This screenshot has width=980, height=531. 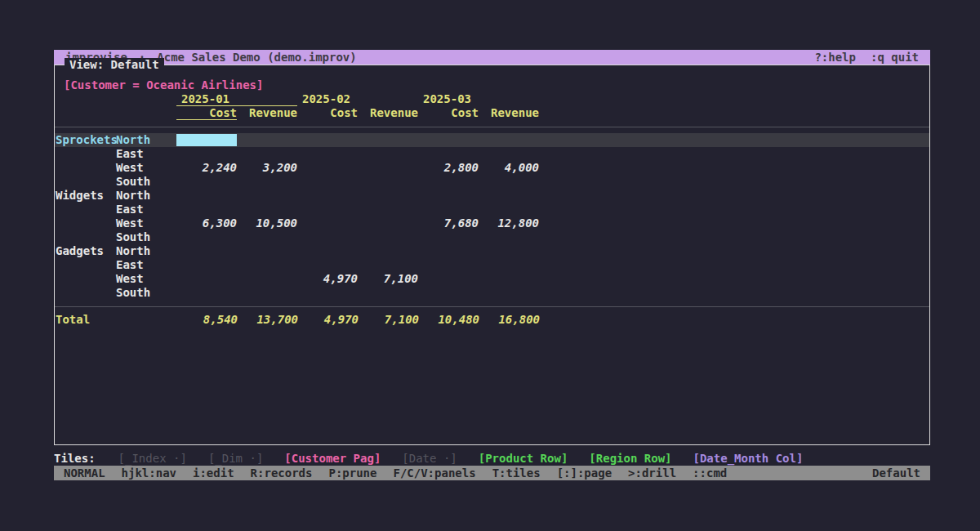 I want to click on tile-item: [Region Row], so click(x=630, y=458).